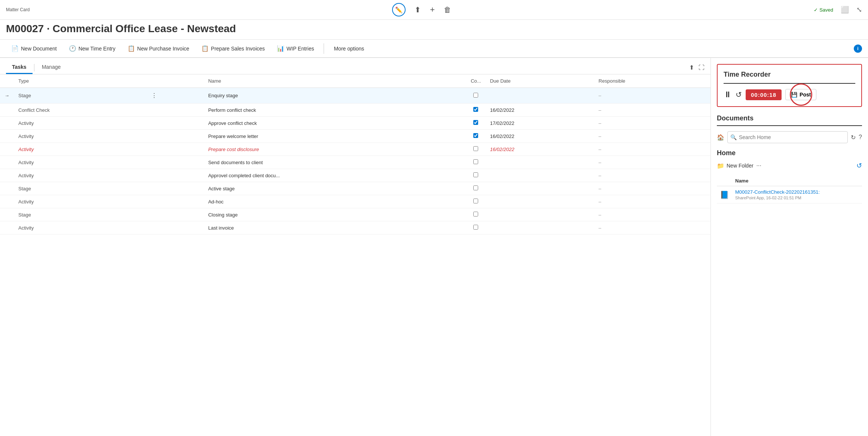  I want to click on table-row: → Stage ⋮ Enquiry stage –, so click(355, 96).